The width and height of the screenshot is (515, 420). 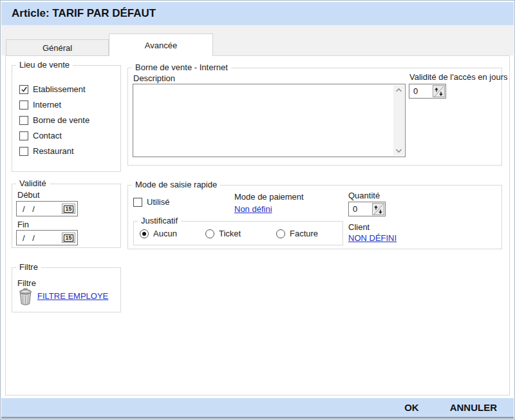 I want to click on check-icon, so click(x=24, y=89).